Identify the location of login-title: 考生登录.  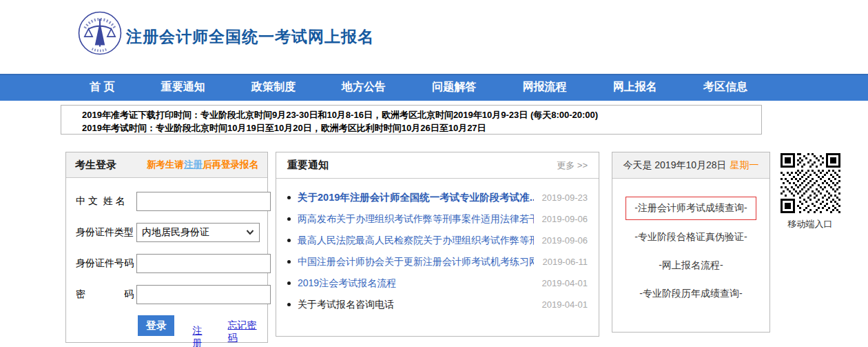
(96, 166).